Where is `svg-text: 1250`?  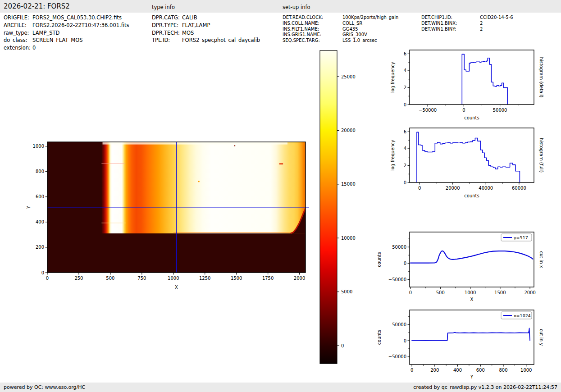 svg-text: 1250 is located at coordinates (205, 278).